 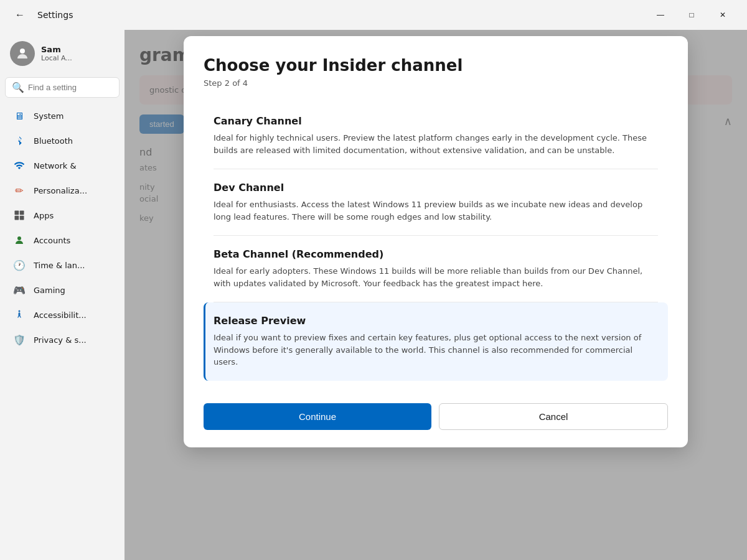 What do you see at coordinates (692, 15) in the screenshot?
I see `window-controls: — □ ✕` at bounding box center [692, 15].